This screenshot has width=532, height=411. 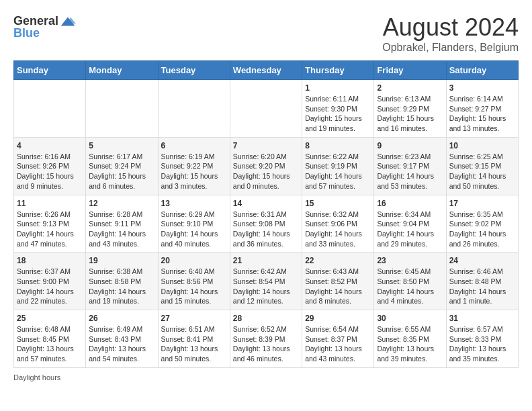 What do you see at coordinates (50, 344) in the screenshot?
I see `day-content: Sunrise: 6:48 AM Sunset: 8:45 PM Dayligh…` at bounding box center [50, 344].